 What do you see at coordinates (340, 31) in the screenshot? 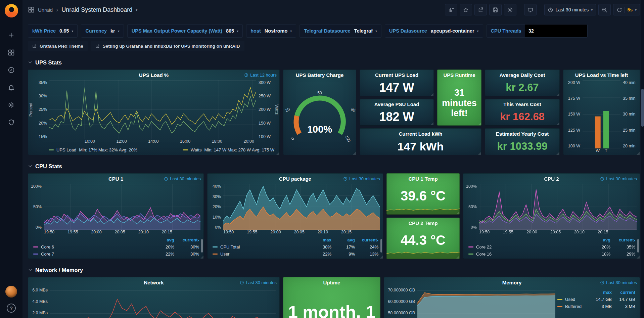
I see `variable-telegraf-datasource: Telegraf DatasourceTelegraf▾` at bounding box center [340, 31].